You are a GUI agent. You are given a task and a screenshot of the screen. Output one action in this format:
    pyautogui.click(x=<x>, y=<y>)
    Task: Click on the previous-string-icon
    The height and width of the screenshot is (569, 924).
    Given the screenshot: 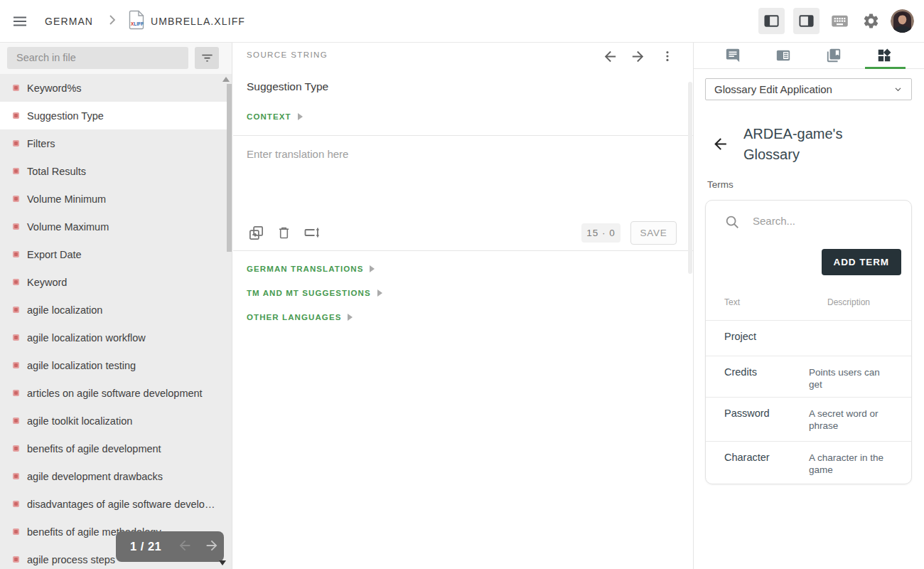 What is the action you would take?
    pyautogui.click(x=610, y=58)
    